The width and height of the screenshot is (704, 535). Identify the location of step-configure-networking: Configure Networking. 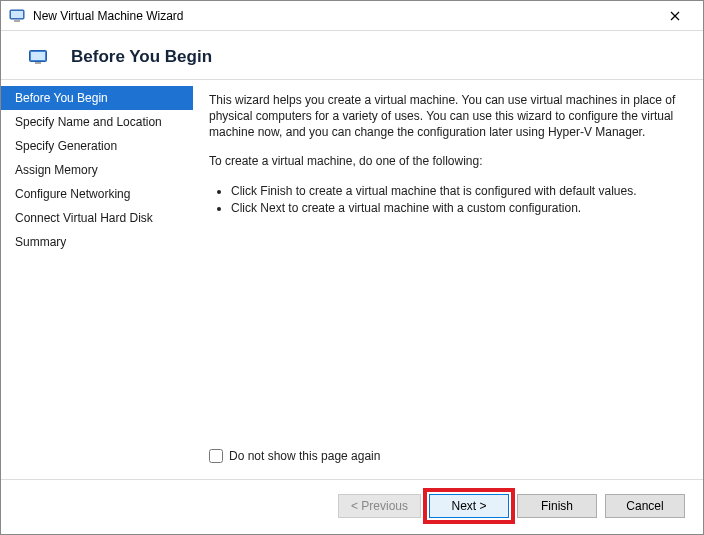
(97, 194).